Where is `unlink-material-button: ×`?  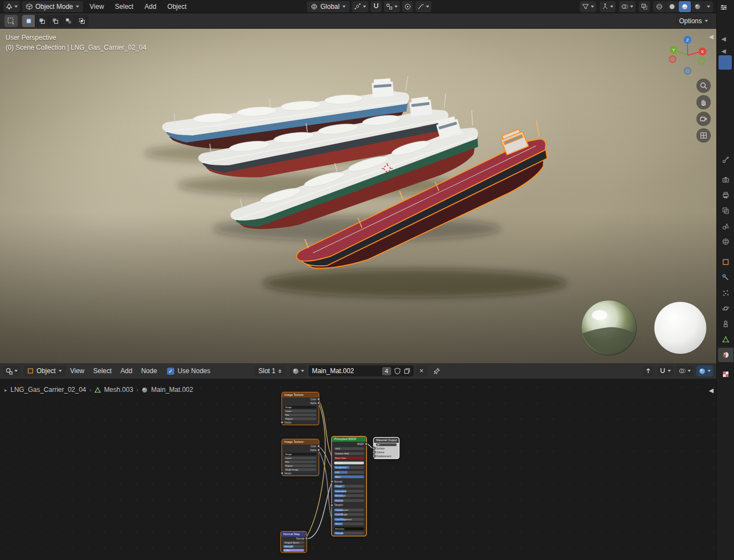
unlink-material-button: × is located at coordinates (421, 371).